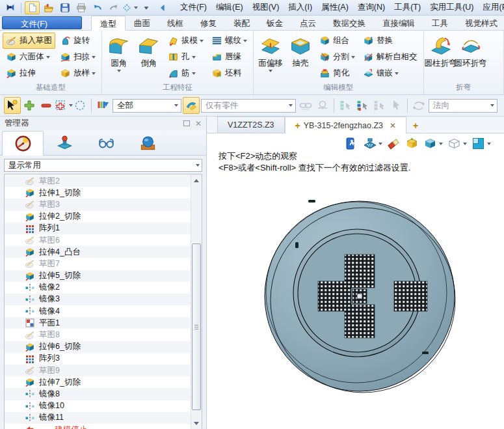 The image size is (504, 429). I want to click on menubar-item: 工具(T), so click(407, 8).